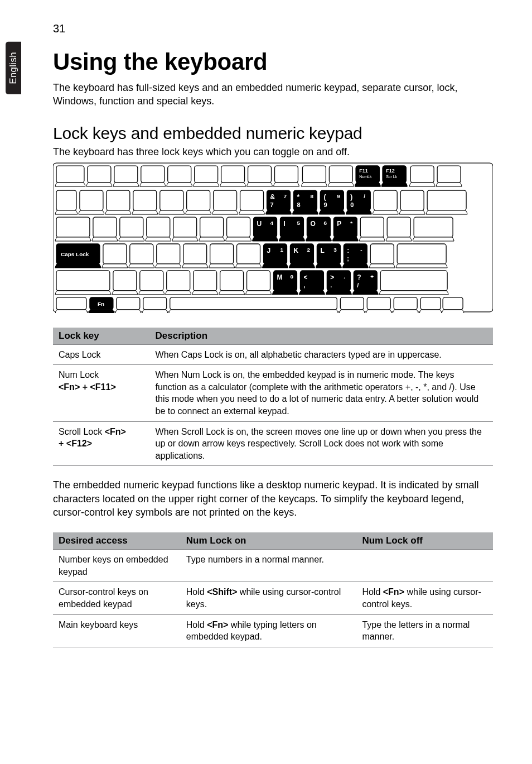 The image size is (532, 764). What do you see at coordinates (273, 62) in the screenshot?
I see `page-title: Using the keyboard` at bounding box center [273, 62].